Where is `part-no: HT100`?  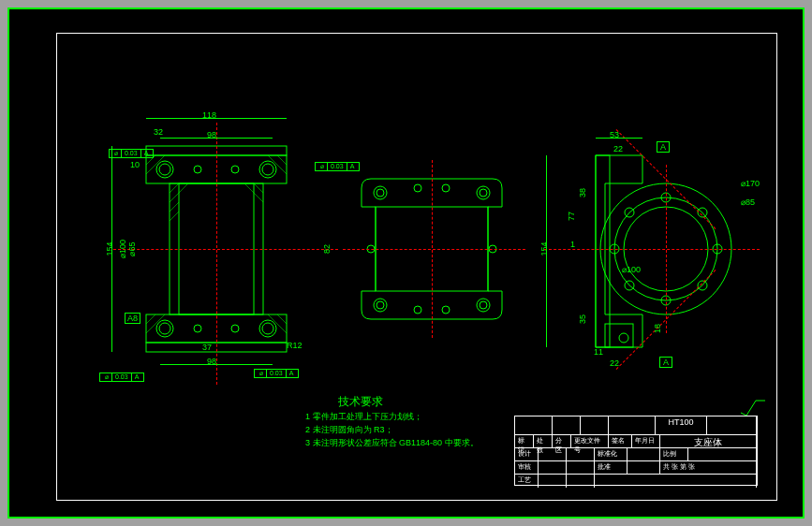 part-no: HT100 is located at coordinates (682, 425).